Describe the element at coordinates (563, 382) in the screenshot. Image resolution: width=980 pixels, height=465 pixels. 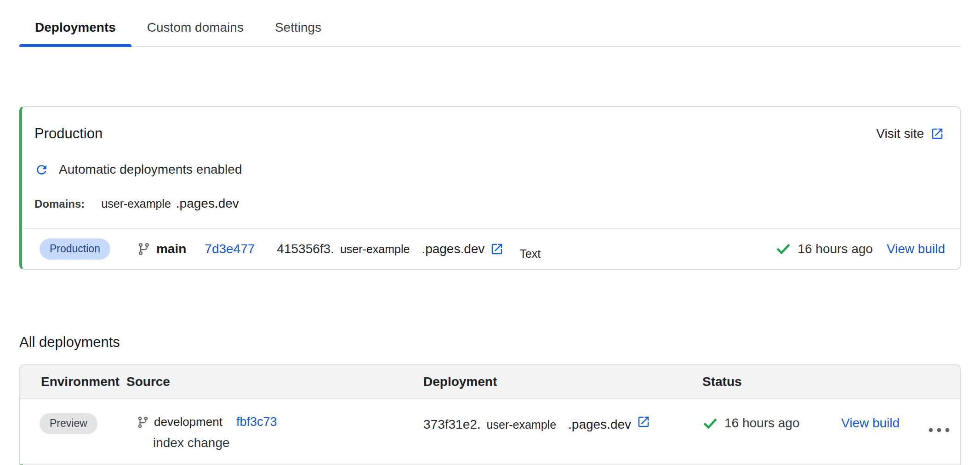
I see `column-header-deployment: Deployment` at that location.